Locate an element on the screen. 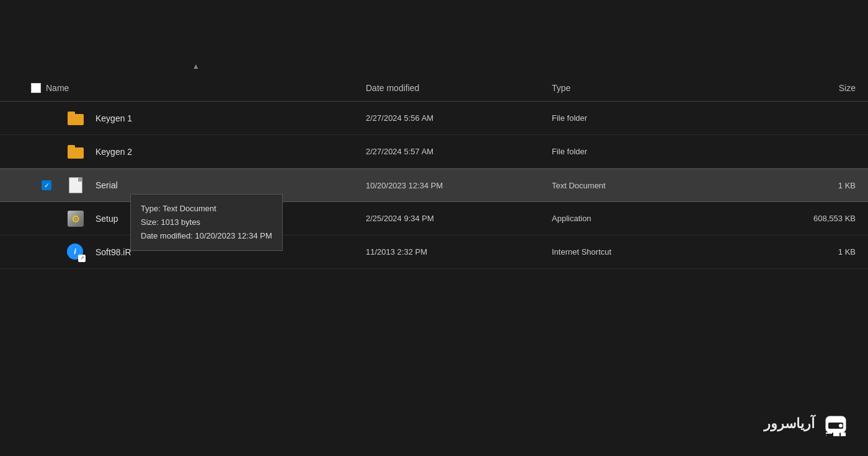 This screenshot has height=456, width=868. file-name: Keygen 2 is located at coordinates (114, 152).